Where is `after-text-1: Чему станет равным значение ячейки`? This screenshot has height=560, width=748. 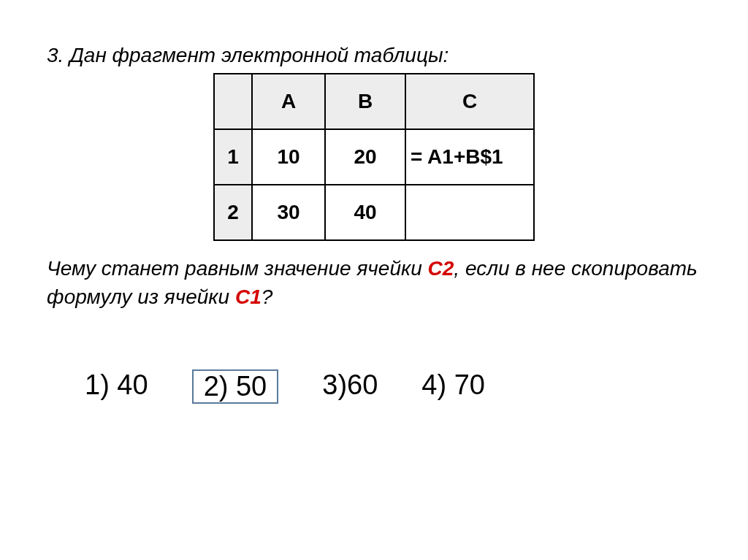 after-text-1: Чему станет равным значение ячейки is located at coordinates (237, 269).